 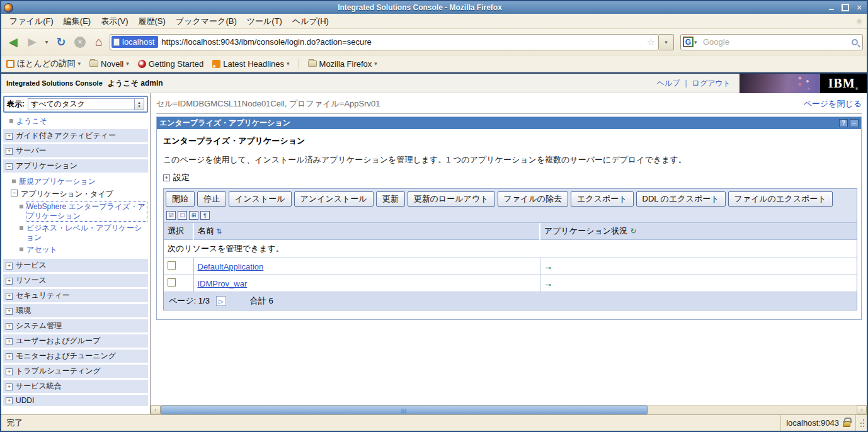 I want to click on export-file-button: ファイルのエクスポート, so click(x=780, y=199).